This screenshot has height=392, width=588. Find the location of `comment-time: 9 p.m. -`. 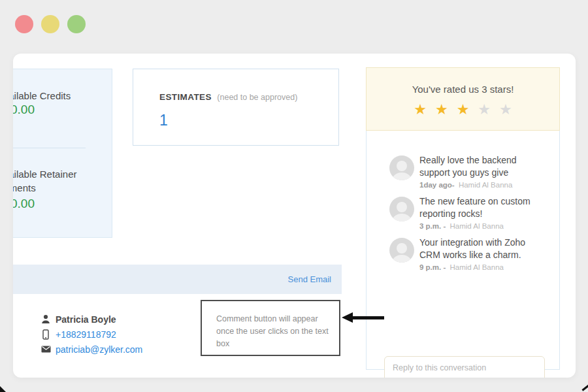

comment-time: 9 p.m. - is located at coordinates (433, 267).